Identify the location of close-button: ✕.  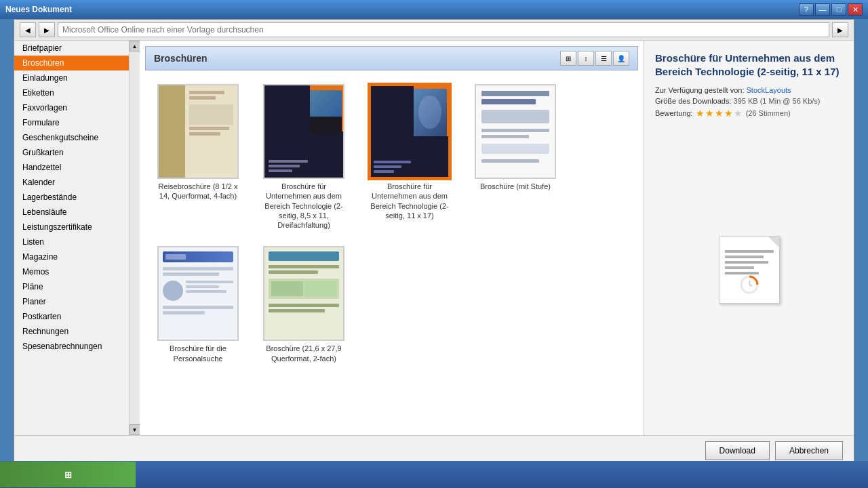
(855, 9).